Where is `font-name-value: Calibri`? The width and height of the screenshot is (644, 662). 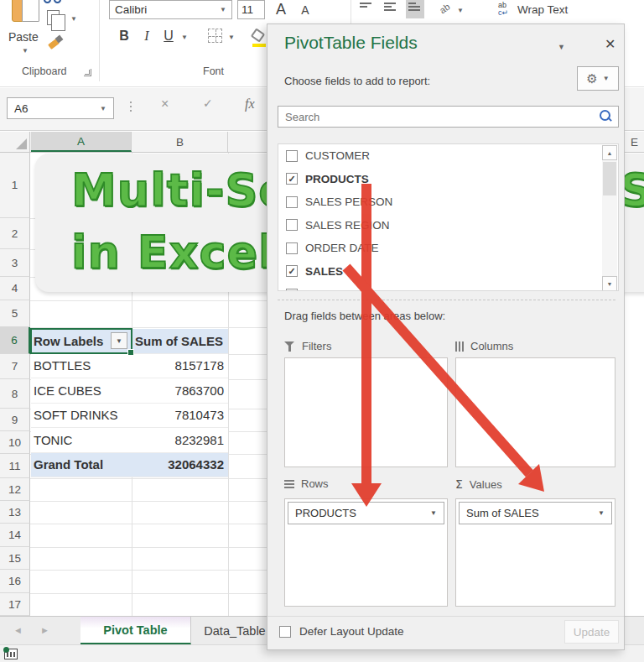
font-name-value: Calibri is located at coordinates (131, 10).